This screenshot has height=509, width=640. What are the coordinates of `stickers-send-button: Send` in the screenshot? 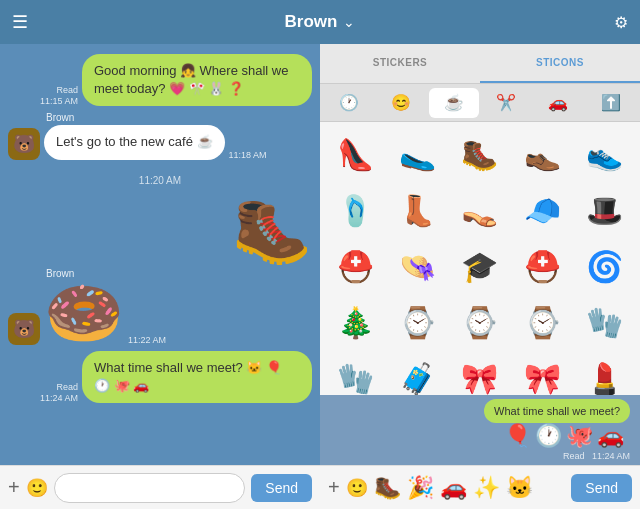 It's located at (602, 488).